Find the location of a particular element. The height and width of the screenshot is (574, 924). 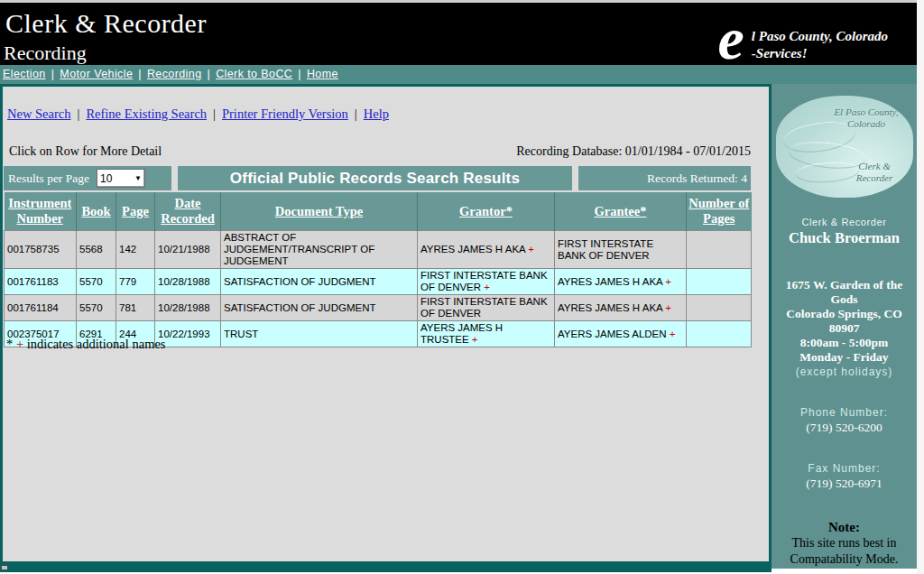

nav-link-clerk-to-bocc: Clerk to BoCC is located at coordinates (254, 74).